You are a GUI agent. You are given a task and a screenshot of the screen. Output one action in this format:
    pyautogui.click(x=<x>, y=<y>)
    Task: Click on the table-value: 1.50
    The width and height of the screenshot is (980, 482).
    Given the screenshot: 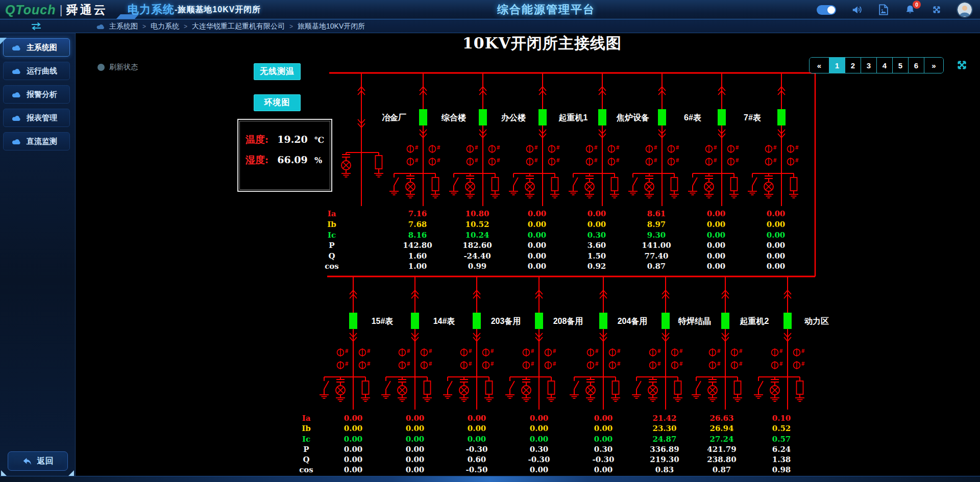 What is the action you would take?
    pyautogui.click(x=597, y=256)
    